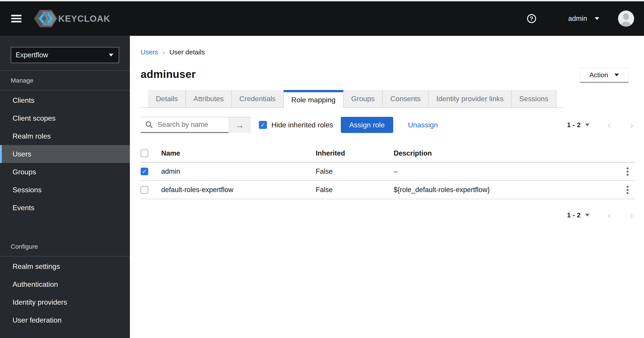 The width and height of the screenshot is (644, 338). I want to click on tabs: DetailsAttributesCredentialsRole mapping…, so click(388, 99).